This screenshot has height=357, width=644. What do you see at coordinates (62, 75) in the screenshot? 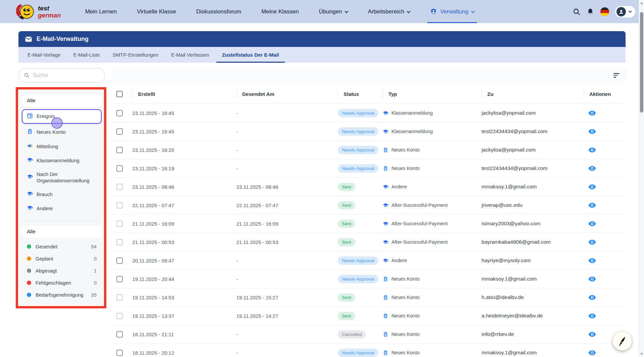
I see `search-box` at bounding box center [62, 75].